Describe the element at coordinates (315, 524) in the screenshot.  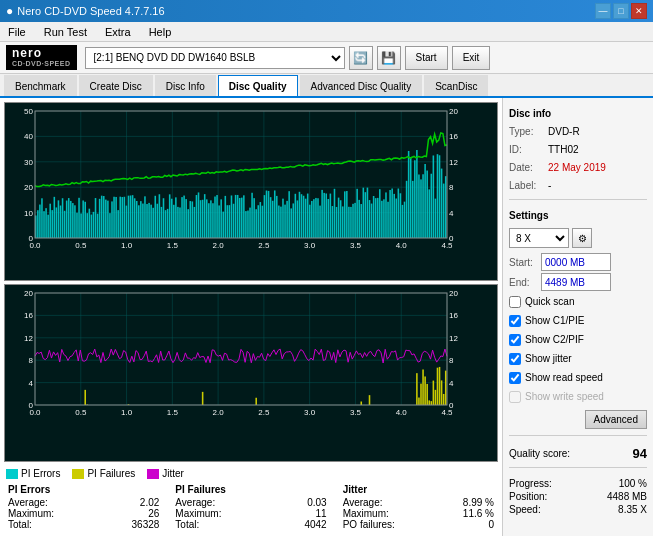
I see `pi-failures-total-value: 4042` at that location.